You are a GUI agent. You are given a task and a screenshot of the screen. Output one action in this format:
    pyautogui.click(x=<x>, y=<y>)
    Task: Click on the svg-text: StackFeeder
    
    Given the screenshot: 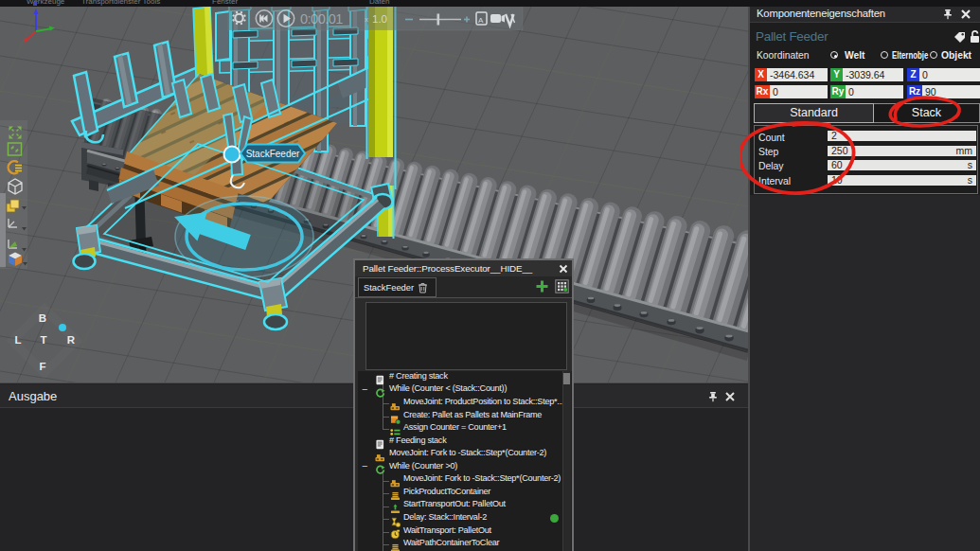 What is the action you would take?
    pyautogui.click(x=273, y=153)
    